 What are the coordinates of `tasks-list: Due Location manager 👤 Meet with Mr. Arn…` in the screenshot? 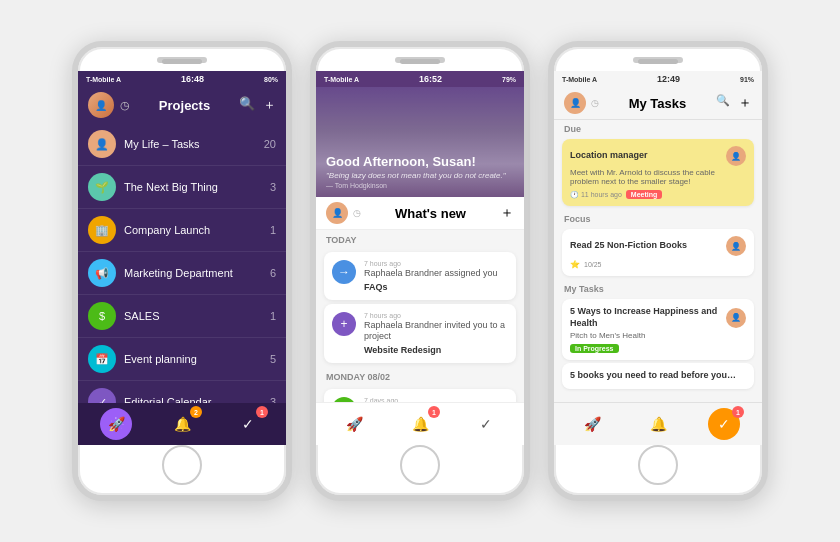 It's located at (658, 261).